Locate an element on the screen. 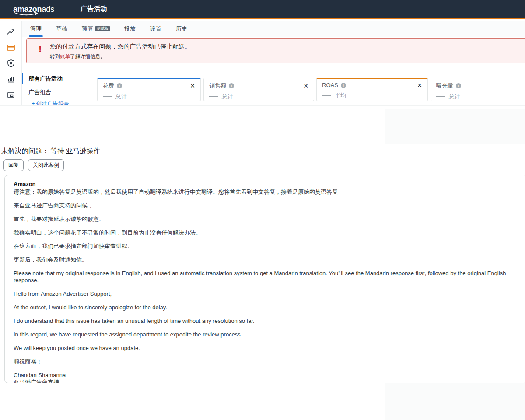 Image resolution: width=525 pixels, height=420 pixels. payment-alert-banner: ! 您的付款方式存在问题，您的广告活动已停止配送。 转到账单了解详细信息。 is located at coordinates (276, 51).